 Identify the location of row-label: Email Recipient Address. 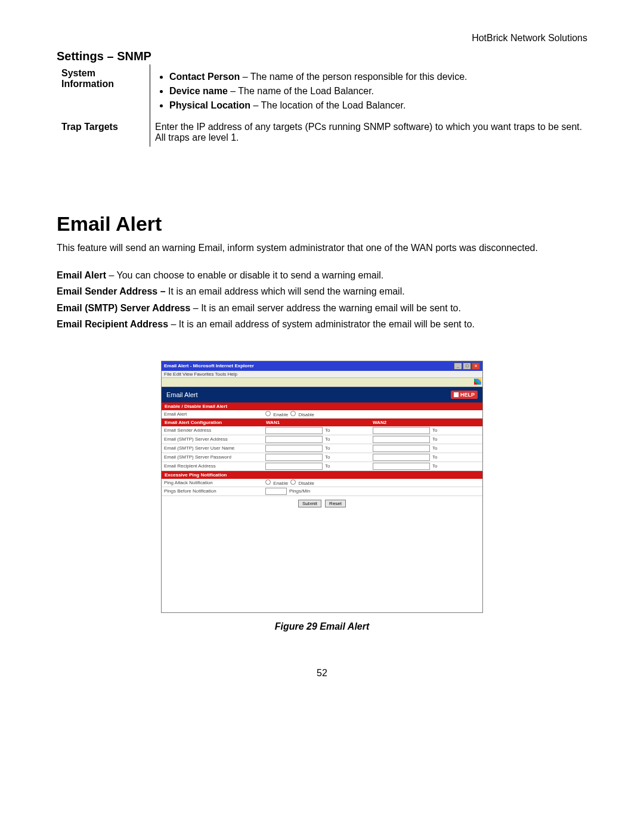
(215, 466).